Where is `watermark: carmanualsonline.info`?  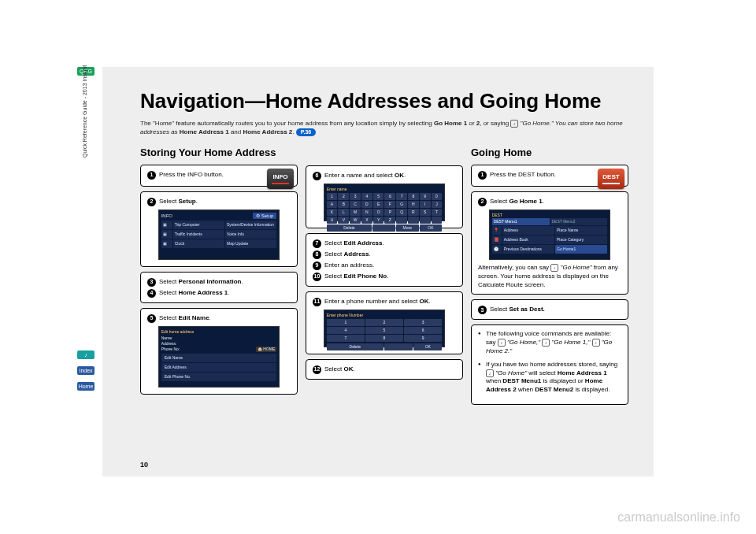
watermark: carmanualsonline.info is located at coordinates (679, 517).